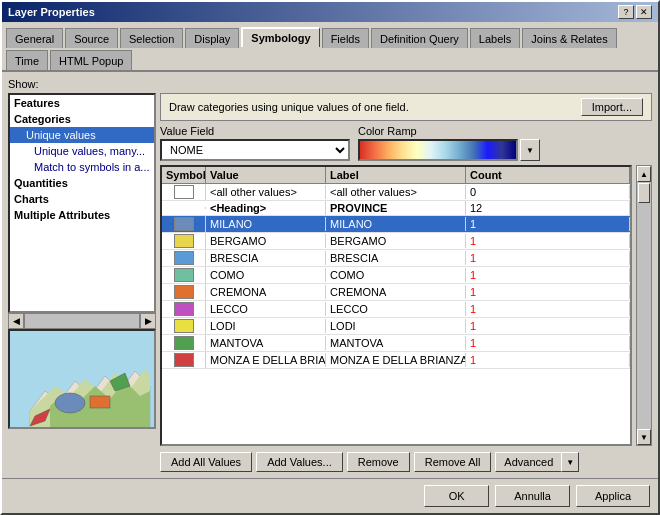 This screenshot has height=515, width=660. I want to click on td-value: MANTOVA, so click(266, 343).